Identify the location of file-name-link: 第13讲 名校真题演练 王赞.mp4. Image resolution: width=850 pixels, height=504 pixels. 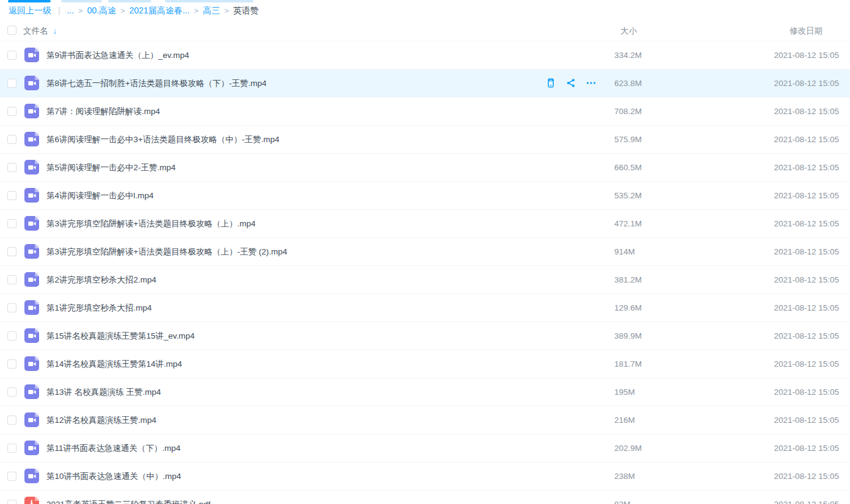
(104, 392).